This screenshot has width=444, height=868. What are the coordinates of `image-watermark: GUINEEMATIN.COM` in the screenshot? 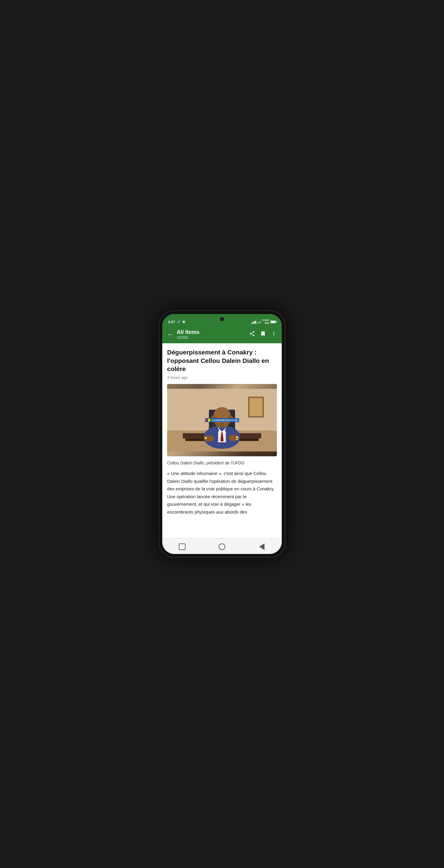 It's located at (222, 420).